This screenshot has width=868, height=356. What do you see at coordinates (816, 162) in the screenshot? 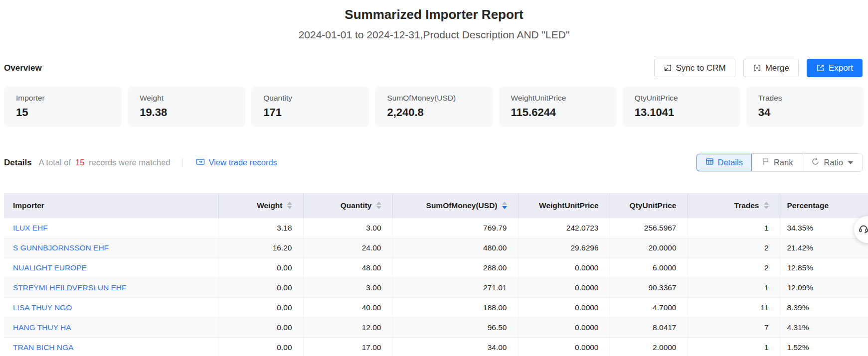
I see `refresh-icon` at bounding box center [816, 162].